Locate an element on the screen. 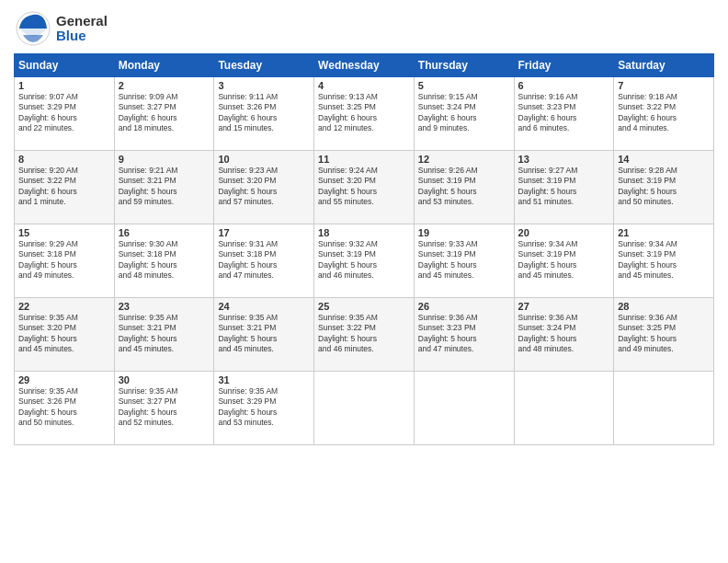  calendar-cell: 21 Sunrise: 9:34 AMSunset: 3:19 PMDaylig… is located at coordinates (664, 261).